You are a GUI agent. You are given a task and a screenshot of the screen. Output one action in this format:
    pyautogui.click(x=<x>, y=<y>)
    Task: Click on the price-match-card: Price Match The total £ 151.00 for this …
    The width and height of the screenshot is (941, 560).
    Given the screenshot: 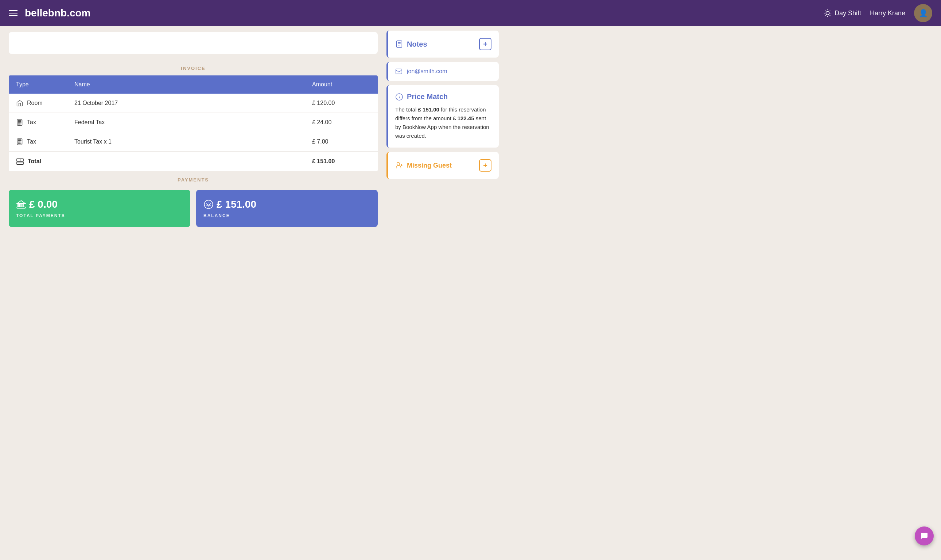 What is the action you would take?
    pyautogui.click(x=443, y=116)
    